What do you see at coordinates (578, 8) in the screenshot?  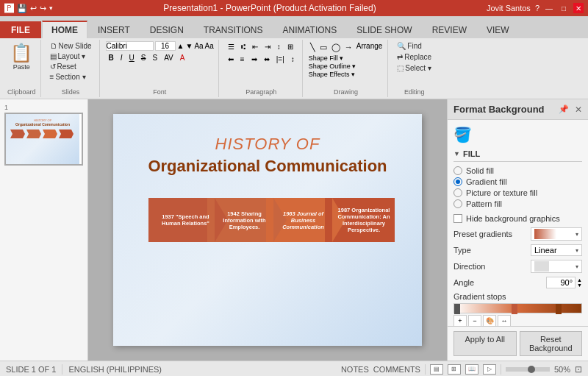 I see `close-button: ✕` at bounding box center [578, 8].